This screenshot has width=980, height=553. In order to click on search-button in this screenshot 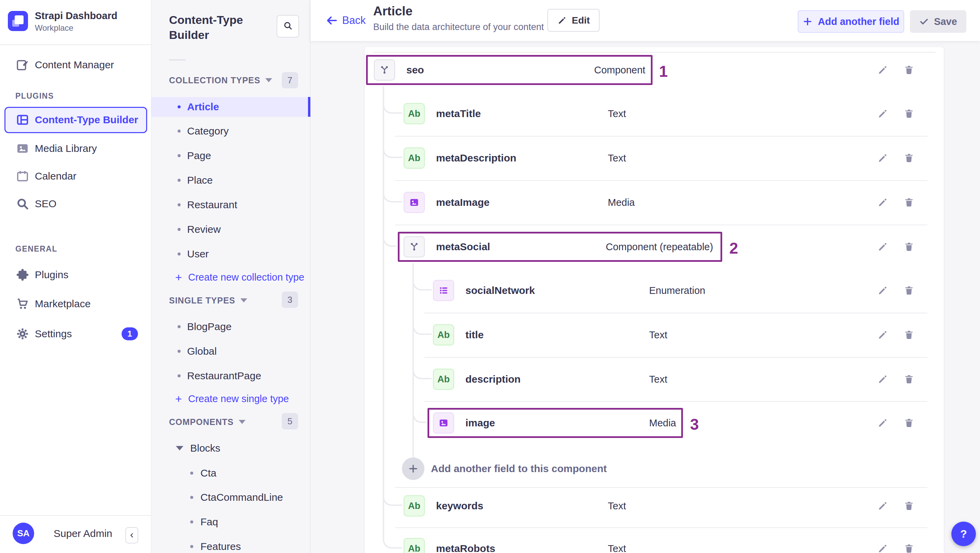, I will do `click(288, 26)`.